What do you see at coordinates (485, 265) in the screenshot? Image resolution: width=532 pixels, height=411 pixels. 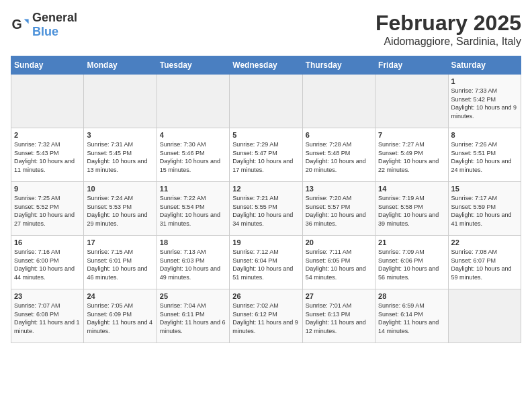 I see `day-info: Sunrise: 7:08 AM Sunset: 6:07 PM Dayligh…` at bounding box center [485, 265].